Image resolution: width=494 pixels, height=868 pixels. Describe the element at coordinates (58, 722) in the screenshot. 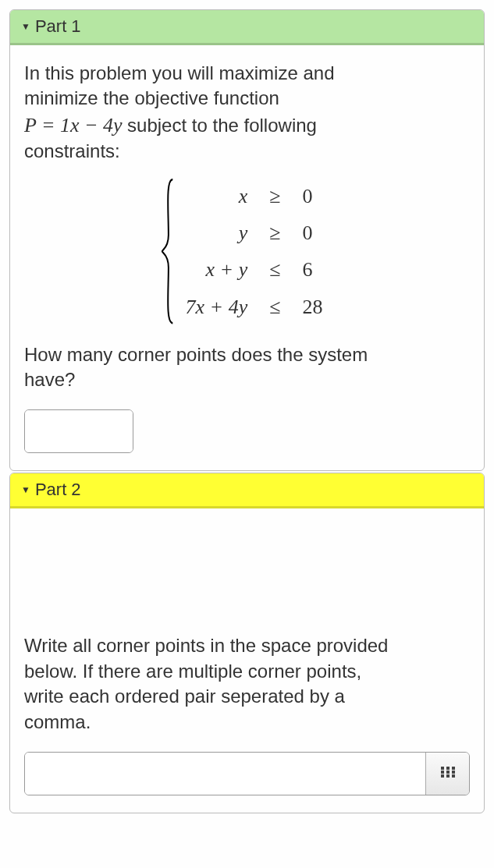

I see `prompt-line-4: comma.` at that location.